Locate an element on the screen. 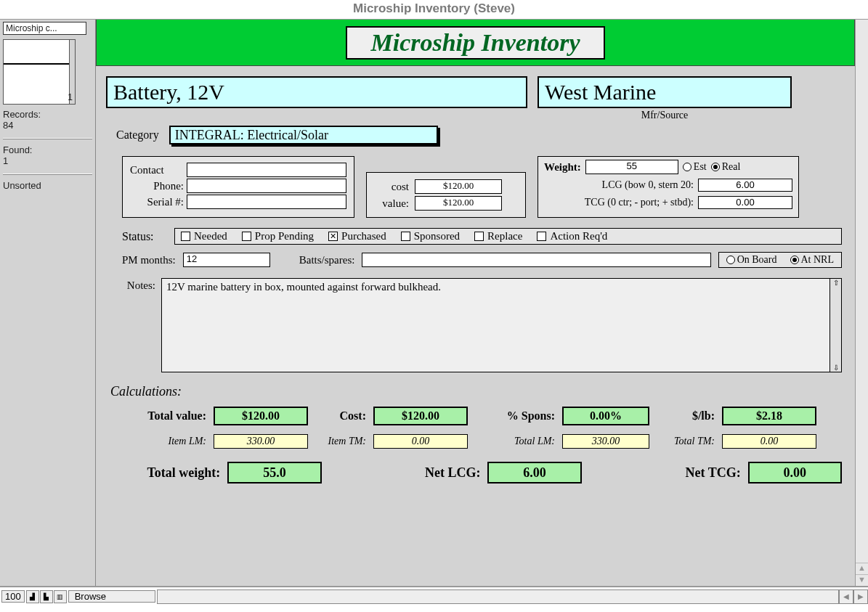  onboard-radio: On Board is located at coordinates (752, 260).